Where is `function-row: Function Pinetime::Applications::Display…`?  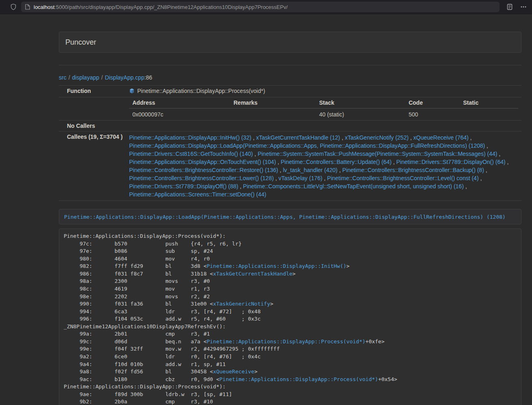 function-row: Function Pinetime::Applications::Display… is located at coordinates (290, 92).